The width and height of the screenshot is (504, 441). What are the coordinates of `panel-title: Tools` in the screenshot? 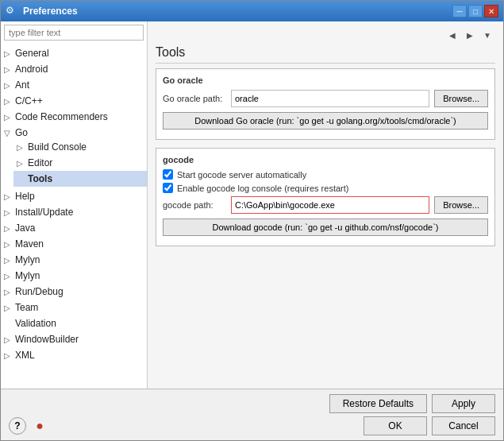 It's located at (325, 54).